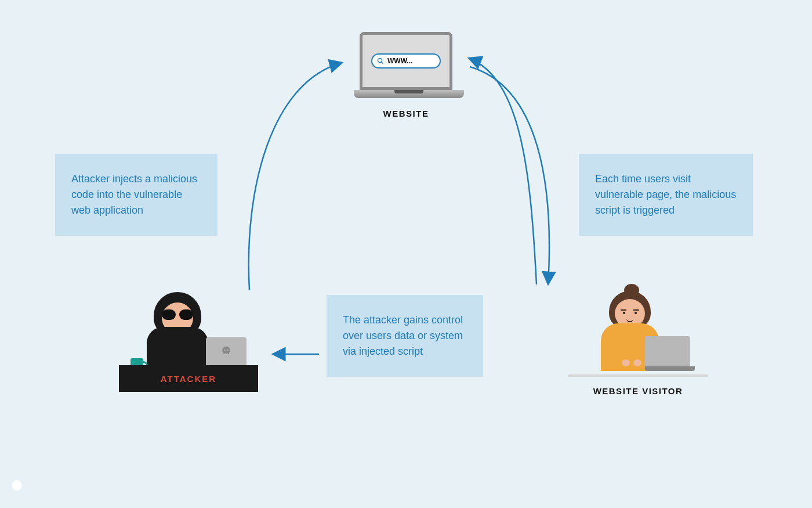  I want to click on arrow-website-to-visitor, so click(509, 175).